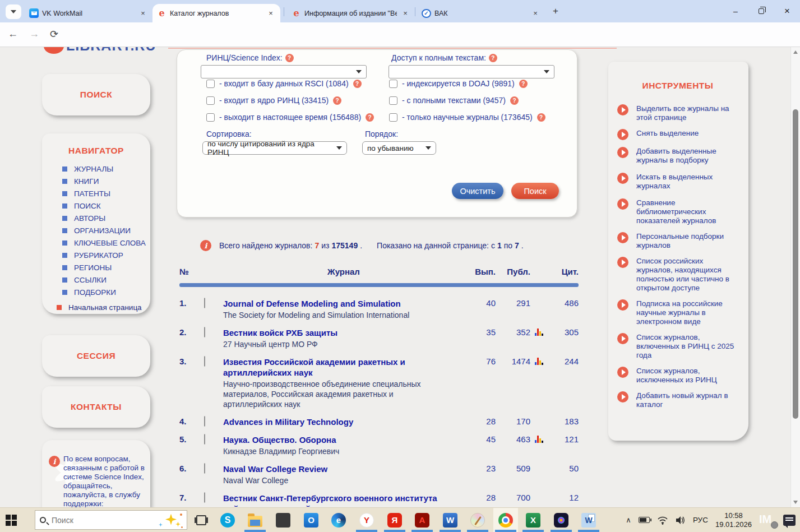 The width and height of the screenshot is (800, 532). Describe the element at coordinates (687, 156) in the screenshot. I see `tool-link-label: Добавить выделенные журналы в подборку` at that location.